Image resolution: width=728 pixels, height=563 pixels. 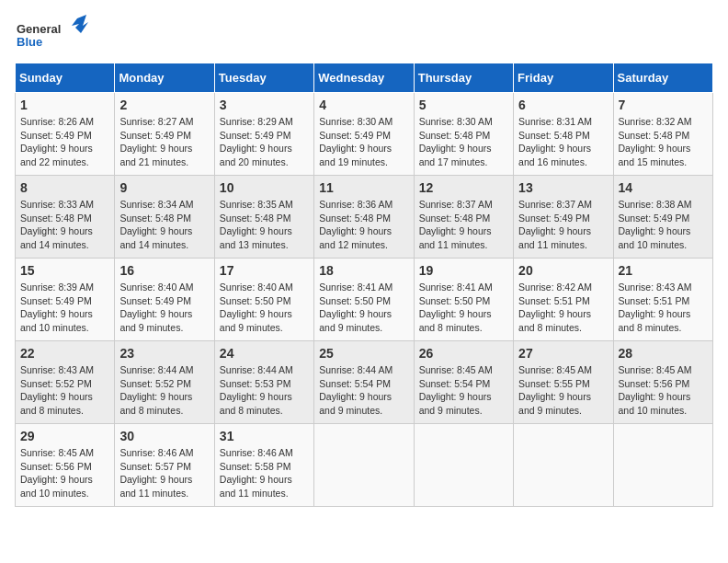 I want to click on day-number: 6, so click(x=563, y=105).